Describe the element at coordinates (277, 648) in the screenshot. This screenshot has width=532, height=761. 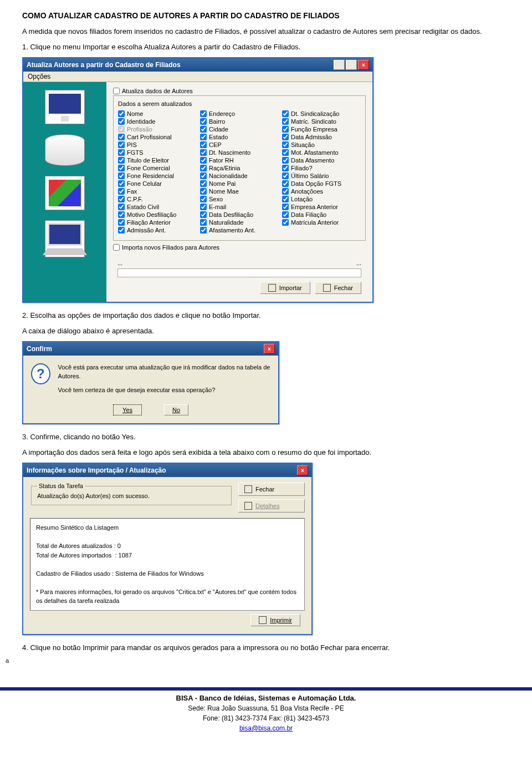
I see `step-4: 4. Clique no botão Imprimir para mandar …` at that location.